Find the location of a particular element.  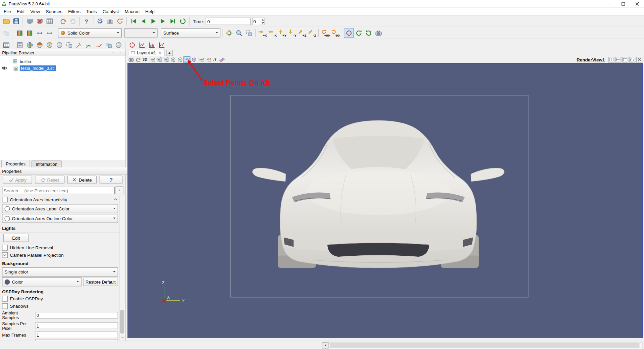

tab-information: Information is located at coordinates (46, 164).